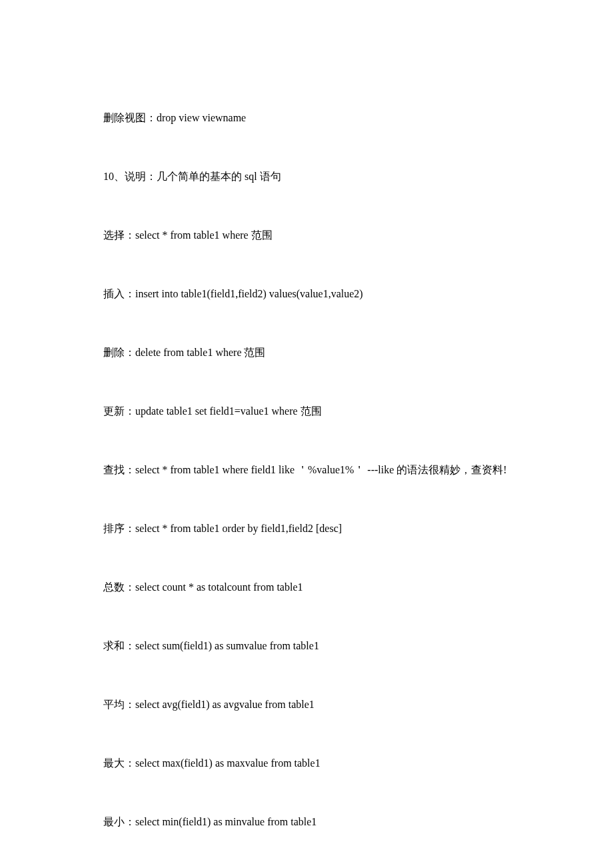 This screenshot has height=868, width=613. I want to click on text-line-5: 更新：update table1 set field1=value1 where…, so click(306, 411).